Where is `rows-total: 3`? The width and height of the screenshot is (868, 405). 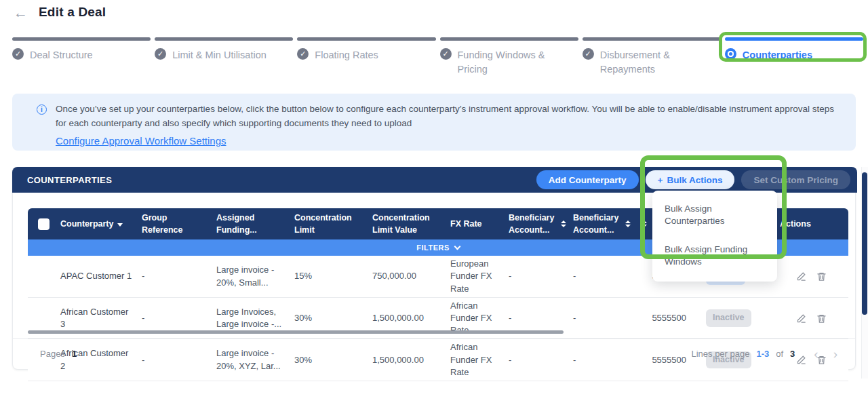
rows-total: 3 is located at coordinates (792, 354).